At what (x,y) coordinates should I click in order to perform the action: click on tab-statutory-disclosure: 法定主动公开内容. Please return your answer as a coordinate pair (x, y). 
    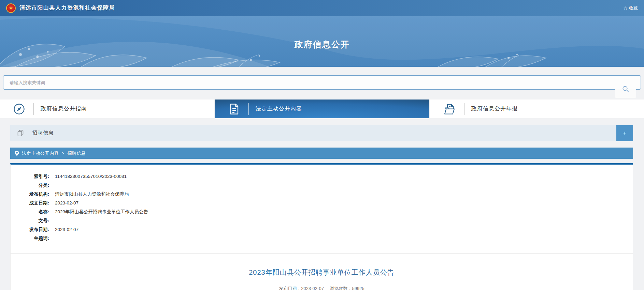
    Looking at the image, I should click on (322, 109).